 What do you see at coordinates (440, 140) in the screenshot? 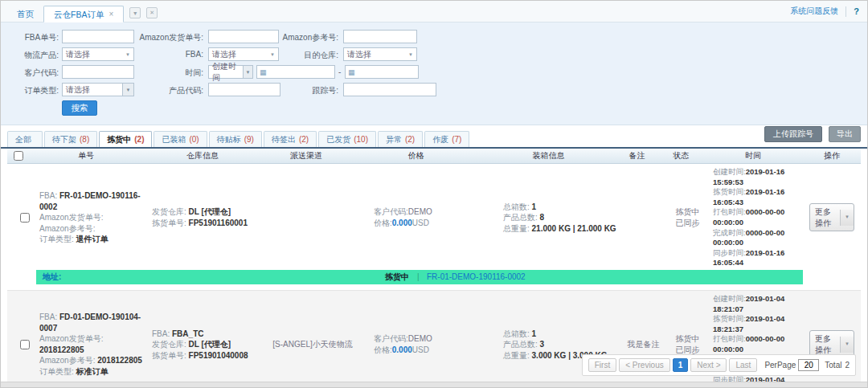
I see `status-tab-label: 作废` at bounding box center [440, 140].